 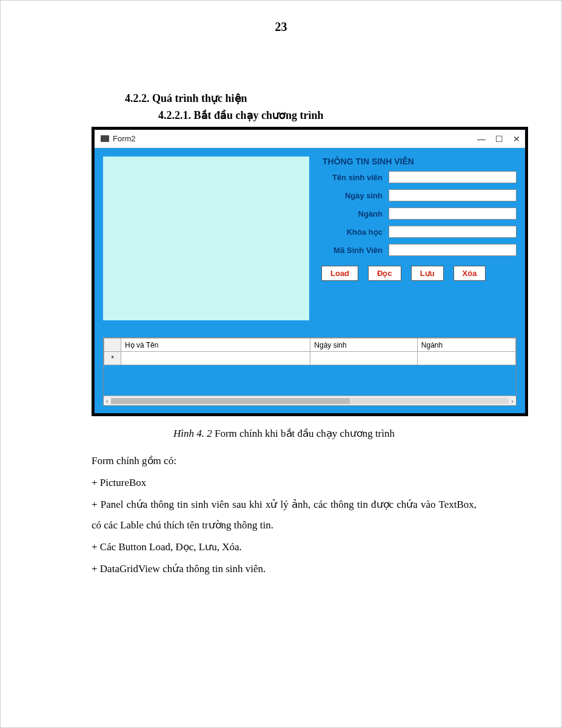 I want to click on figure-label: Hình 4. 2, so click(x=193, y=433).